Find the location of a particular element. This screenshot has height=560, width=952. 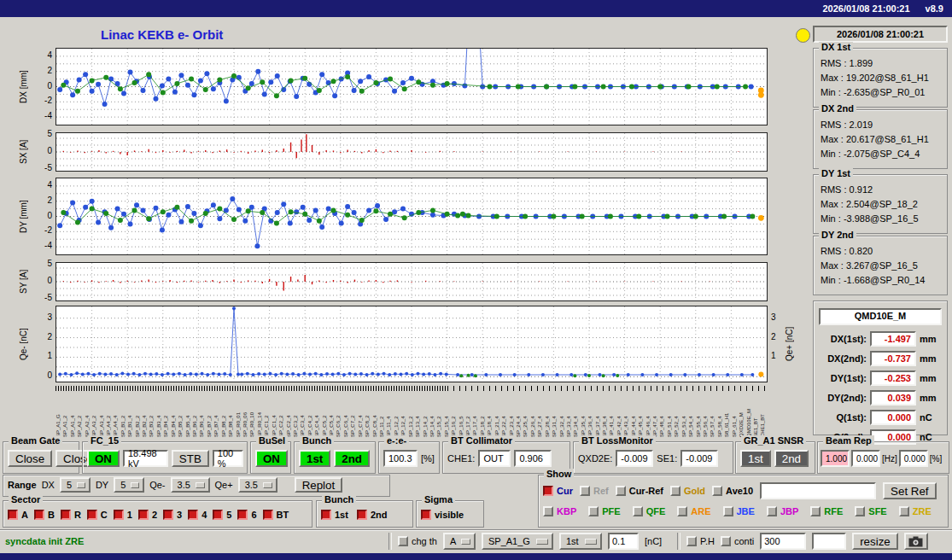

ref-file-input is located at coordinates (818, 491).